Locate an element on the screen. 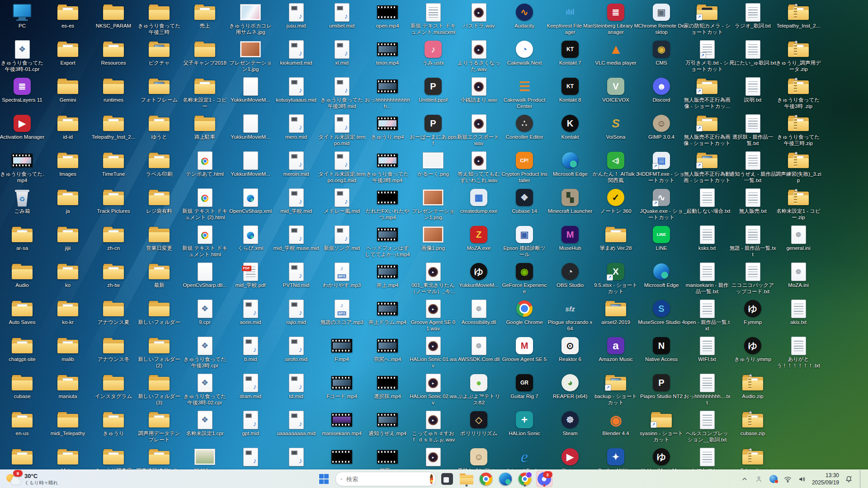  desktop-icon: Auto Saves is located at coordinates (23, 312).